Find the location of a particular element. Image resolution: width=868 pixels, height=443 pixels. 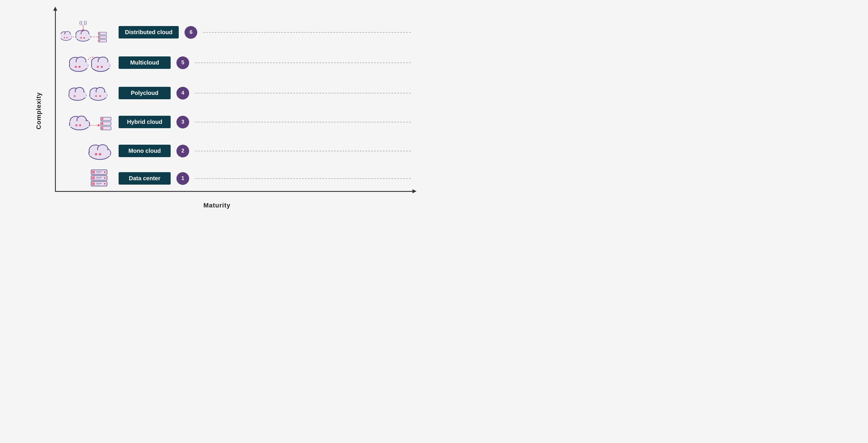

label-hybrid-cloud: Hybrid cloud is located at coordinates (145, 122).